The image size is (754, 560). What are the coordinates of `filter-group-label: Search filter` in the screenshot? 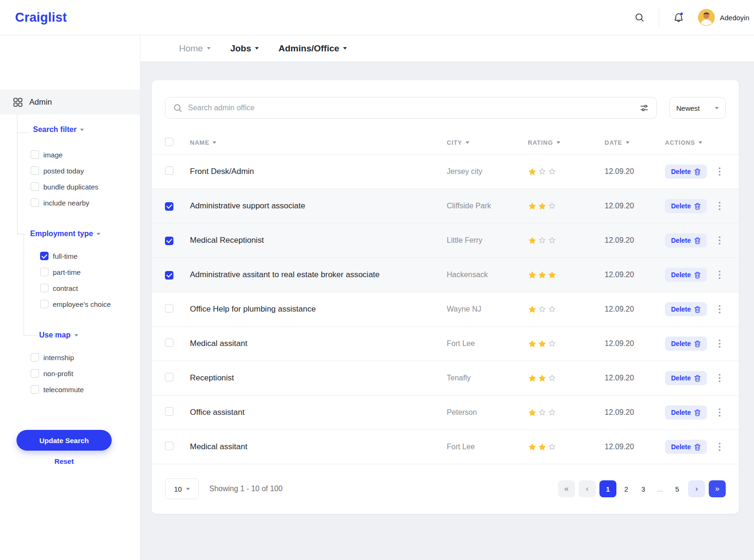 It's located at (87, 130).